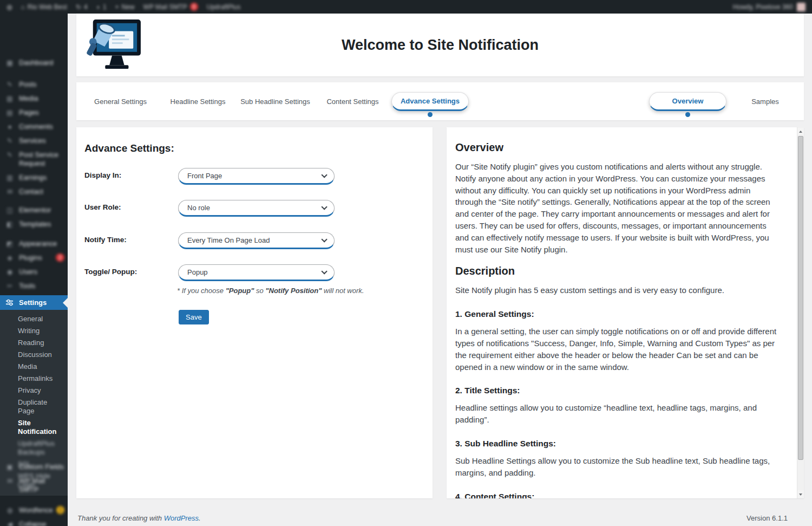  What do you see at coordinates (275, 102) in the screenshot?
I see `tab-sub-headline-settings: Sub Headline Settings` at bounding box center [275, 102].